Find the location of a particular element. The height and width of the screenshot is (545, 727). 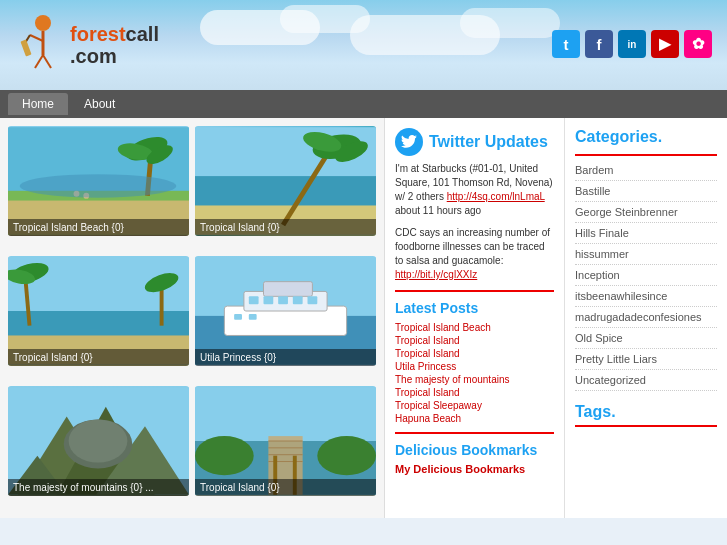

post-link-7: Hapuna Beach is located at coordinates (474, 418).